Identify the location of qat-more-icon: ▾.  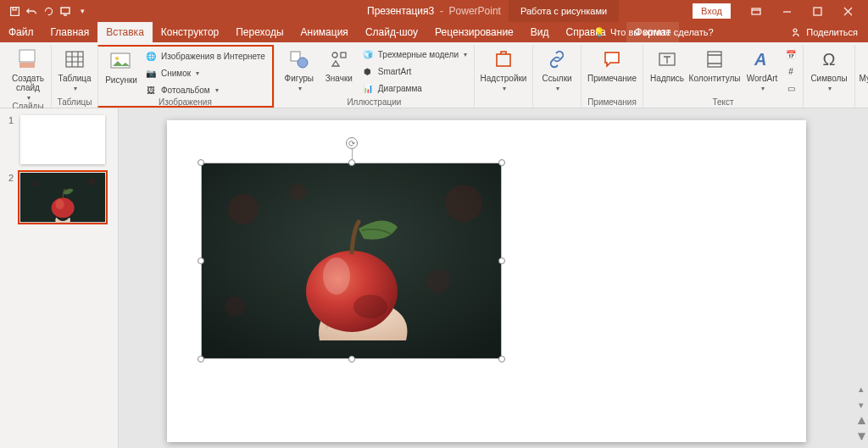
(82, 11).